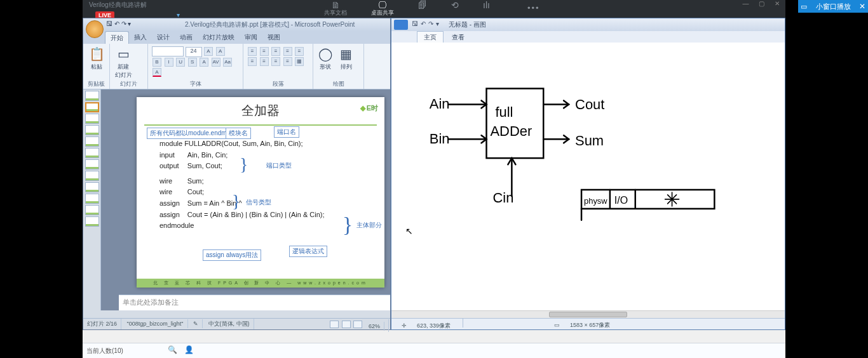 The width and height of the screenshot is (868, 358). I want to click on ppt-titlebar: 🖫 ↶ ↷ ▾ 2.Verilog经典电路讲解.ppt [兼容模式] - Mic…, so click(236, 25).